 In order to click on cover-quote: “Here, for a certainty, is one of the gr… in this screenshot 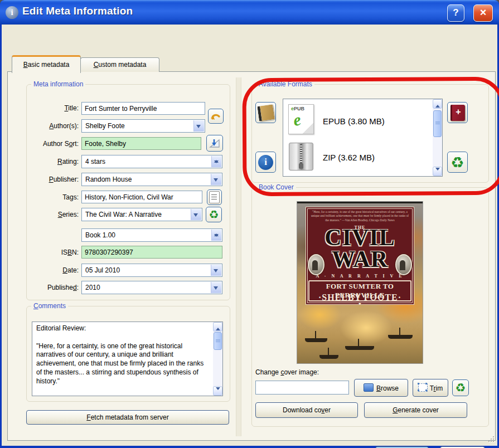, I will do `click(360, 216)`.